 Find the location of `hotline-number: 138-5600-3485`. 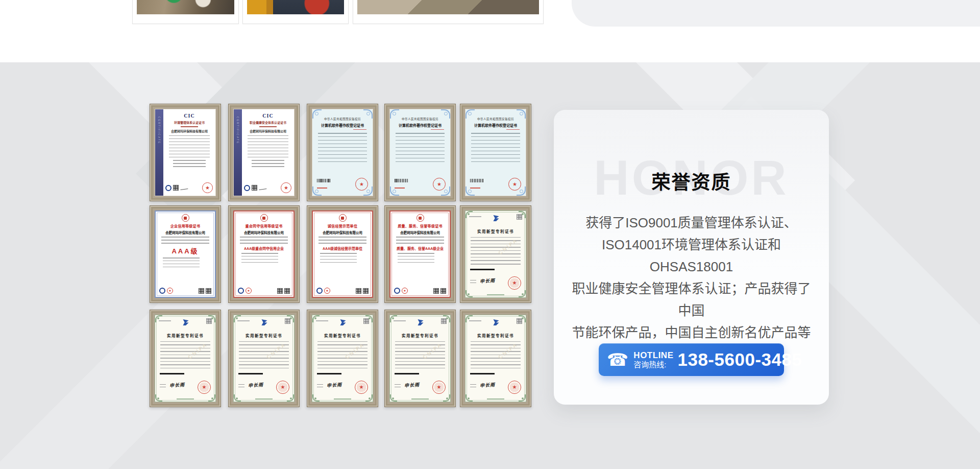

hotline-number: 138-5600-3485 is located at coordinates (740, 360).